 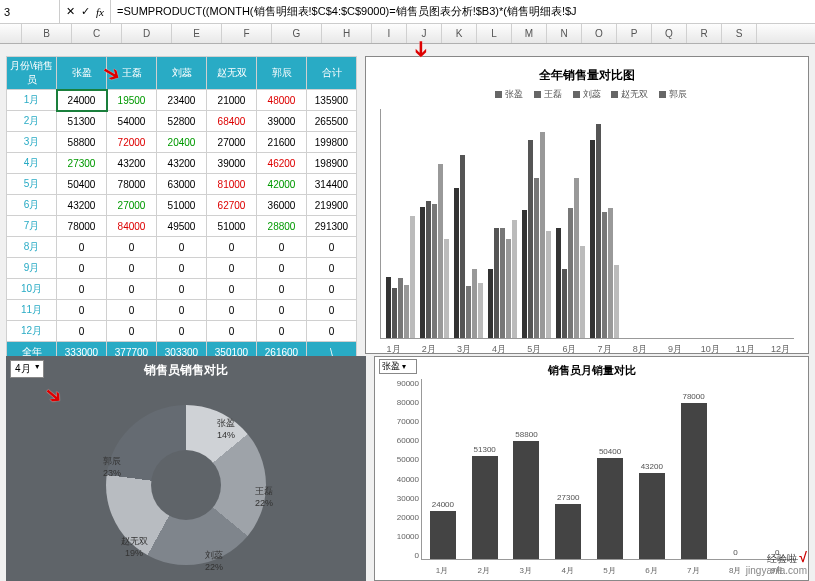 I want to click on cell: 52800, so click(x=182, y=122).